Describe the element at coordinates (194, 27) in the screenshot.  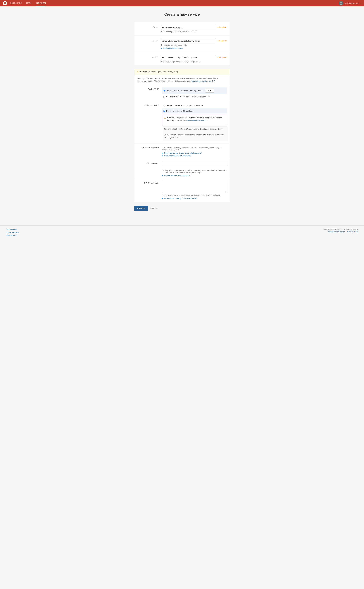
I see `name-input-wrapper: ★ Required` at that location.